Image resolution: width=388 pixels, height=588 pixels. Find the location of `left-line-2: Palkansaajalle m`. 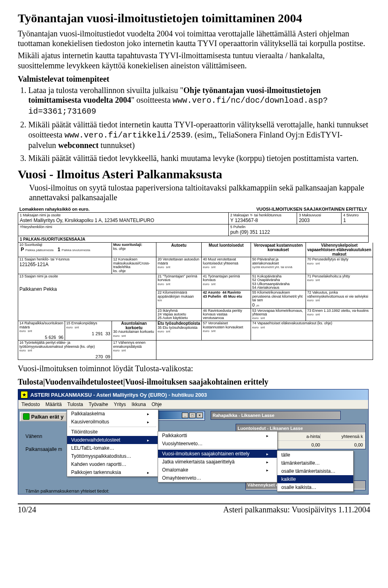

left-line-2: Palkansaajalle m is located at coordinates (44, 449).